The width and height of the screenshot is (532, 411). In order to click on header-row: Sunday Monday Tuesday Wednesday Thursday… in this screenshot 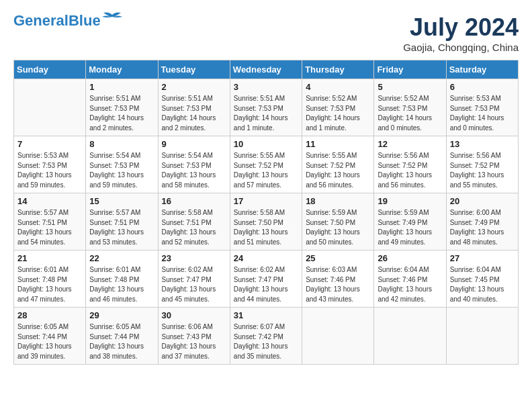, I will do `click(266, 70)`.